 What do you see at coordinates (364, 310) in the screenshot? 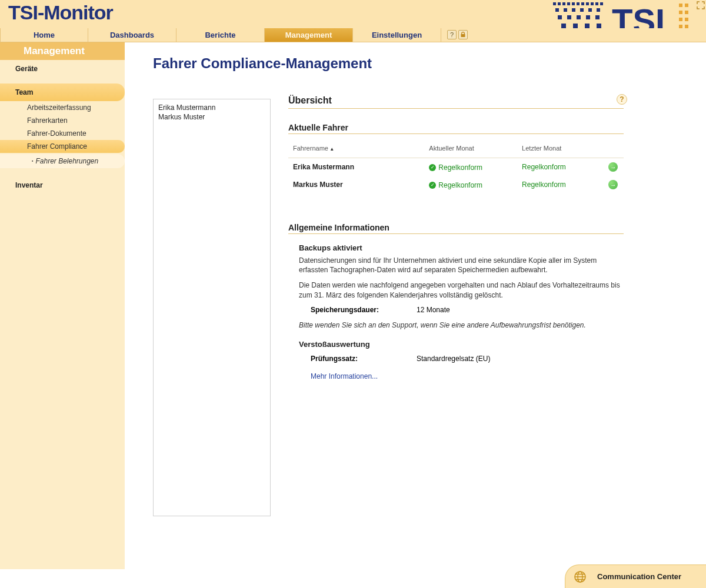
I see `retention-label: Speicherungsdauer:` at bounding box center [364, 310].